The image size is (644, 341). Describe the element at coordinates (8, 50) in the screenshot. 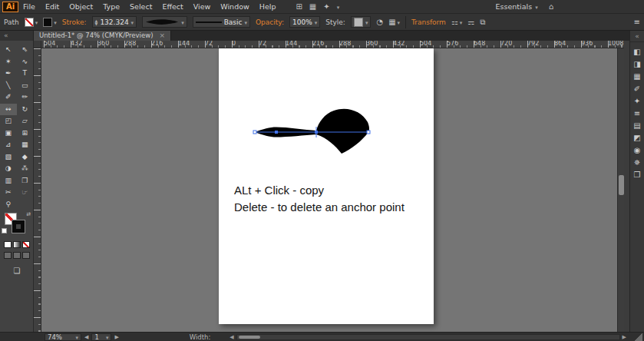

I see `selection-tool: ↖` at that location.